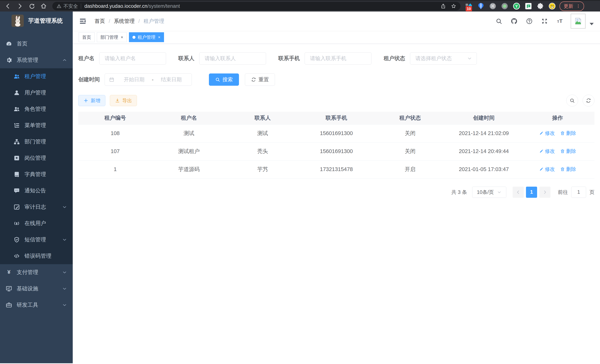 This screenshot has width=600, height=364. Describe the element at coordinates (578, 21) in the screenshot. I see `avatar` at that location.